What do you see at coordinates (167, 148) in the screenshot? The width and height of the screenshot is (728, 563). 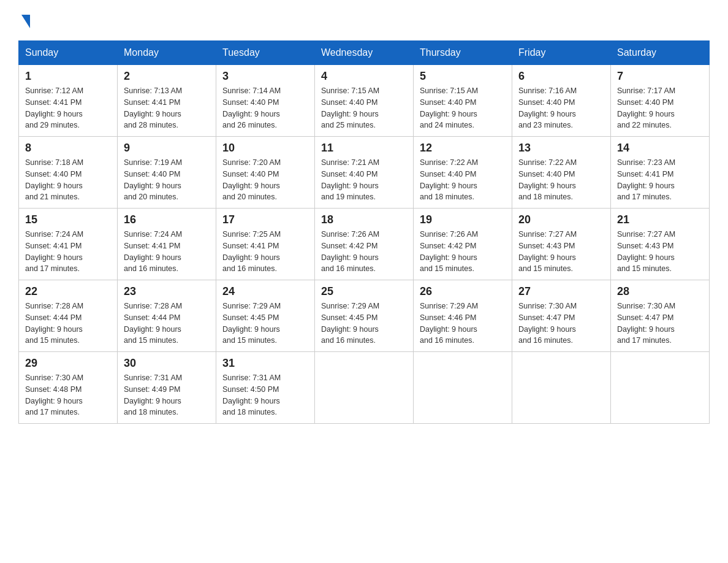 I see `day-number: 9` at bounding box center [167, 148].